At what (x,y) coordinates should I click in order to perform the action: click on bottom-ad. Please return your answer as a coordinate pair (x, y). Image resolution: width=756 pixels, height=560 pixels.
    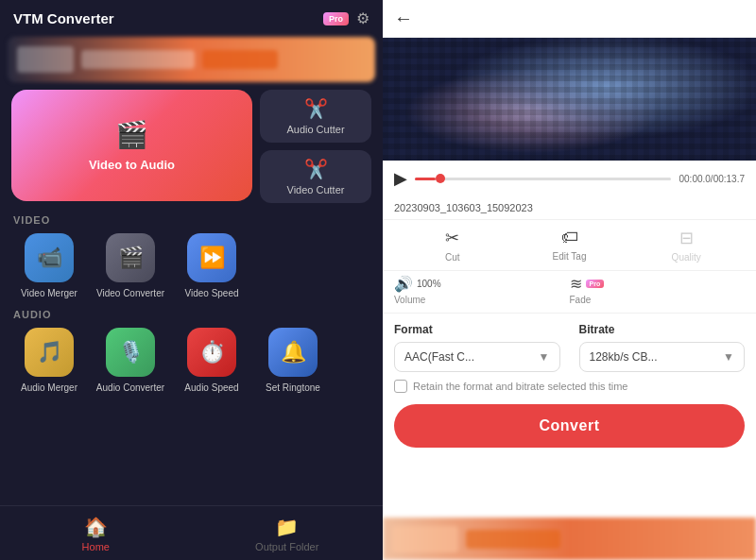
    Looking at the image, I should click on (569, 538).